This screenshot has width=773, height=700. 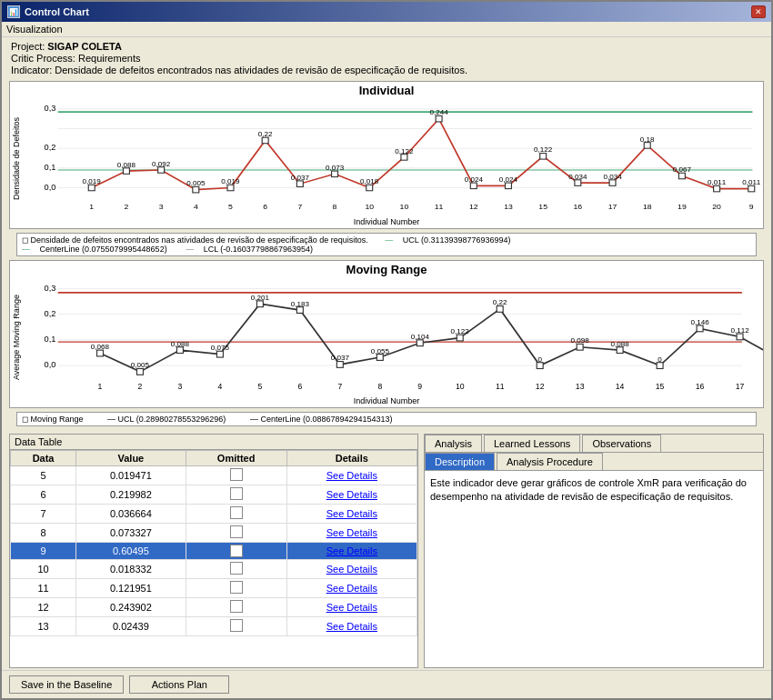 I want to click on table-row: 100.018332See Details, so click(x=215, y=569).